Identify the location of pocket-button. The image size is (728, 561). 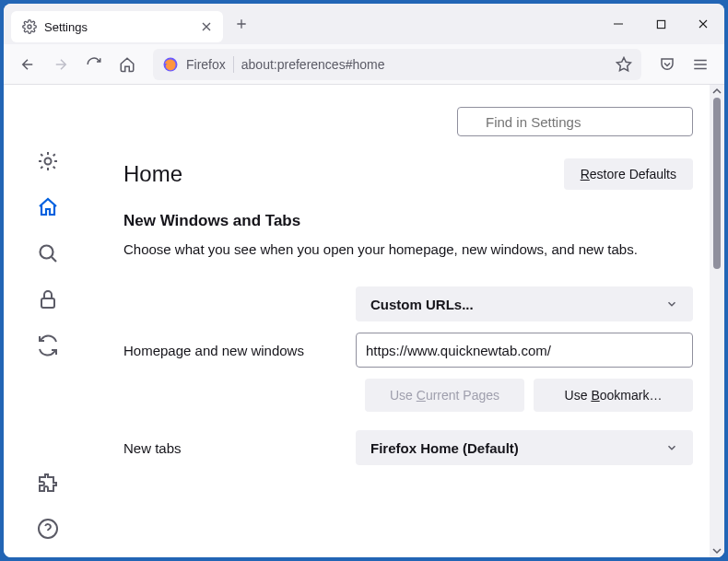
(667, 64).